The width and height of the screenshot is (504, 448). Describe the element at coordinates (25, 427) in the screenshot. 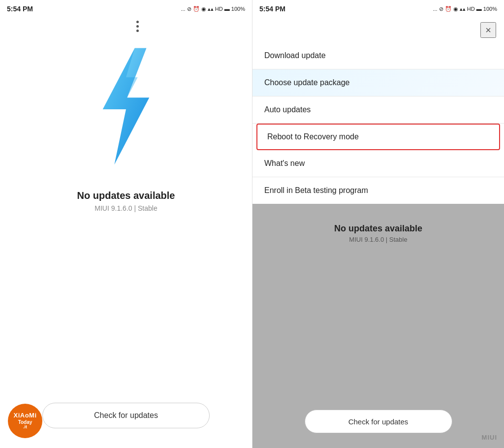

I see `watermark-it: .it` at that location.